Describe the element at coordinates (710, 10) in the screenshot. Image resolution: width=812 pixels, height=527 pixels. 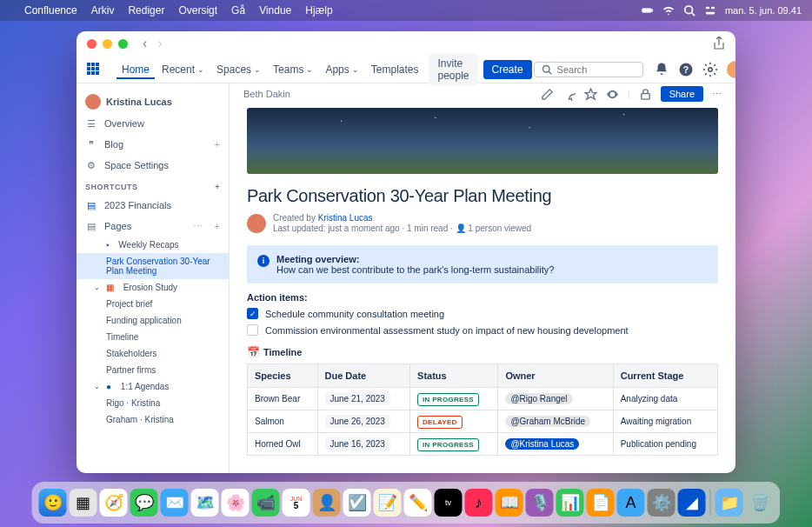
I see `control-center-icon` at that location.